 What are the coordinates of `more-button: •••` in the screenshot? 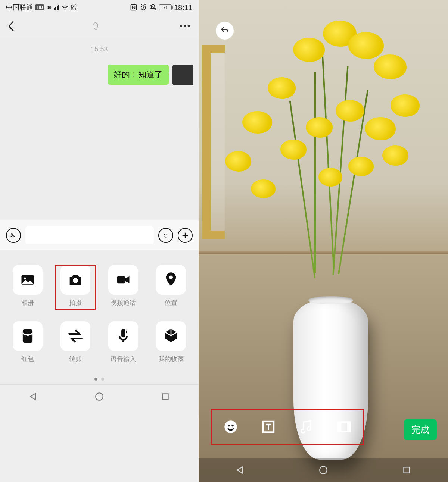 It's located at (185, 26).